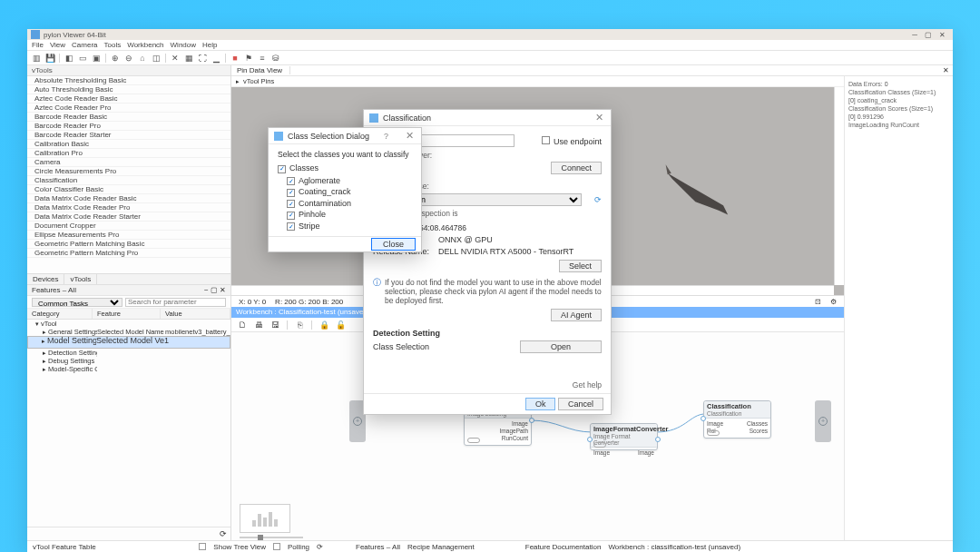  I want to click on vtool-item: Geometric Pattern Matching Basic, so click(129, 244).